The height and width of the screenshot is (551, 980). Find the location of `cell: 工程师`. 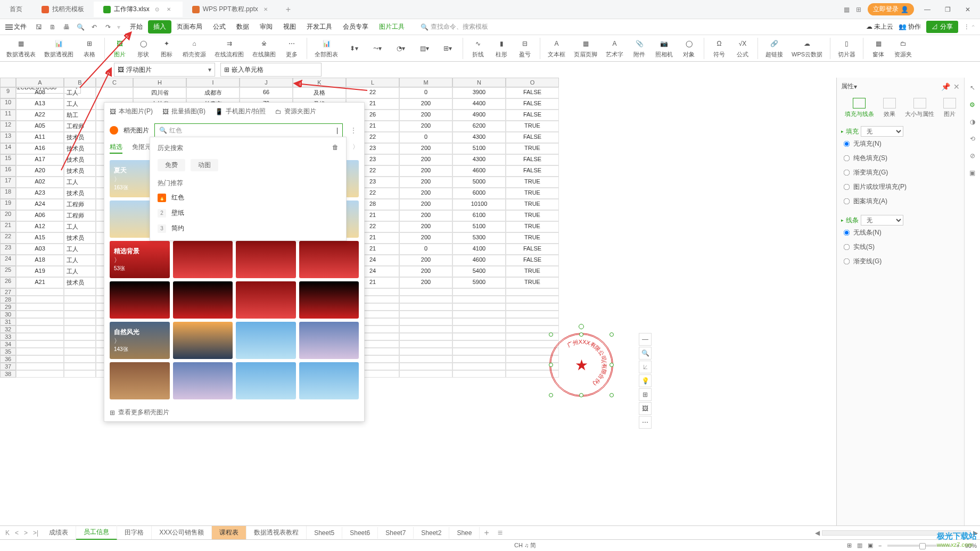

cell: 工程师 is located at coordinates (80, 127).